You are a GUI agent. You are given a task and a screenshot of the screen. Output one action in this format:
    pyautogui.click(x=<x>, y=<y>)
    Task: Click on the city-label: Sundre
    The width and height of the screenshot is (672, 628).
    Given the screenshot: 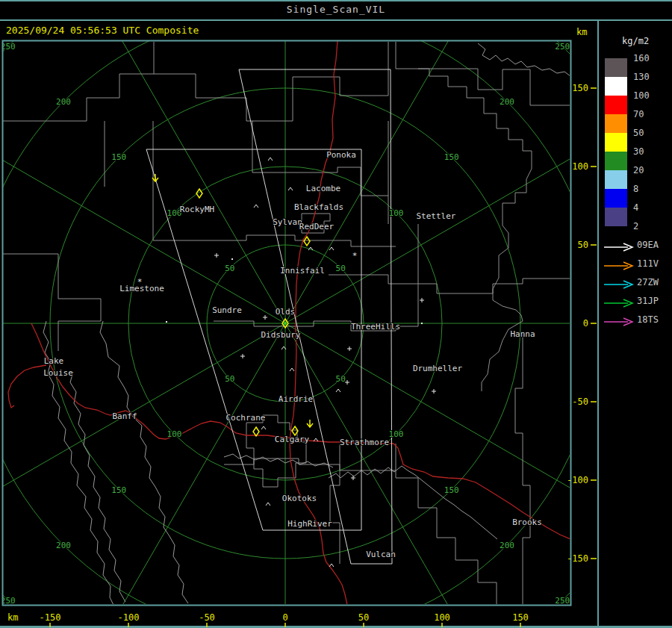 What is the action you would take?
    pyautogui.click(x=227, y=311)
    